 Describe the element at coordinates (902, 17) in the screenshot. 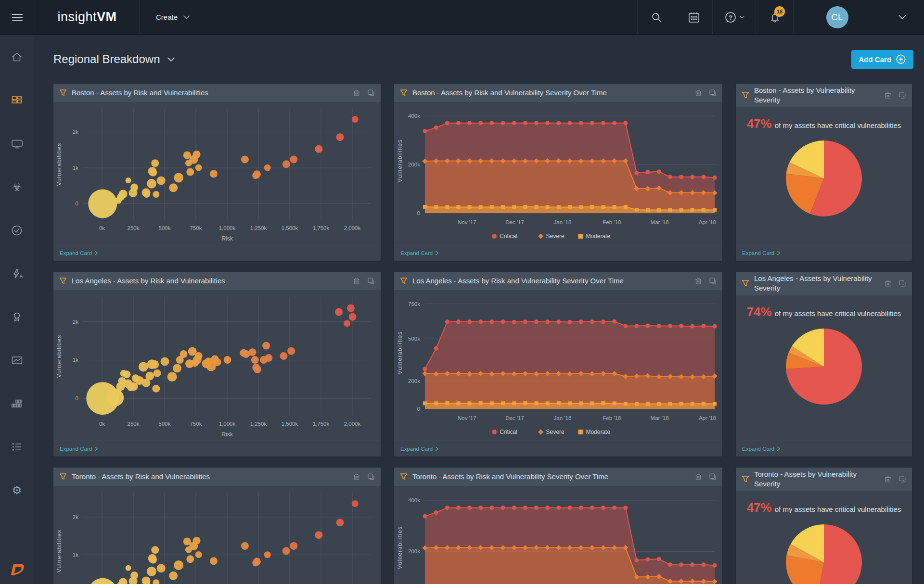

I see `user-menu-expander` at that location.